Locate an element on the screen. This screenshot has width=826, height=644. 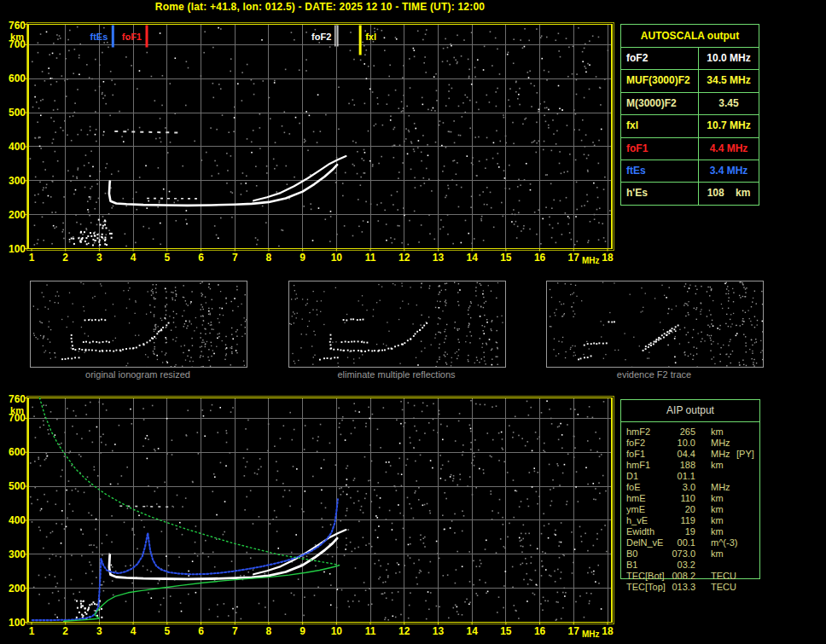
table-row: hmE110km is located at coordinates (697, 498).